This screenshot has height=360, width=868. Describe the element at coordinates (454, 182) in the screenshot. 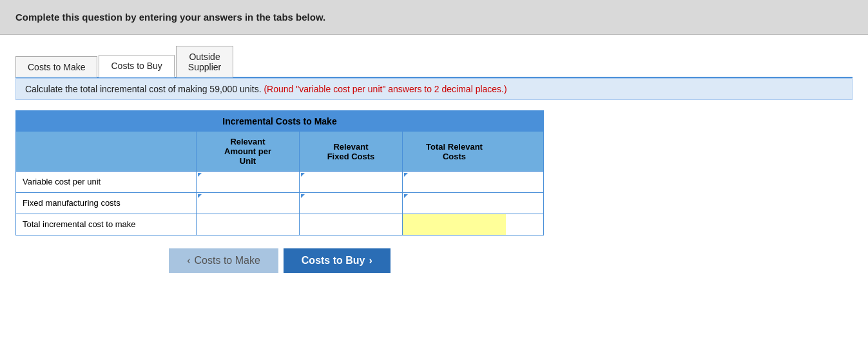

I see `variable-cost-total-relevant-input` at that location.